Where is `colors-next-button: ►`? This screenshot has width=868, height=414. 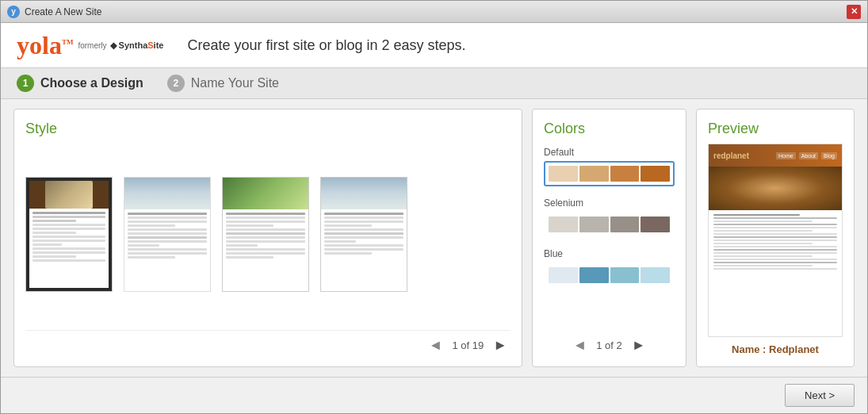 colors-next-button: ► is located at coordinates (639, 346).